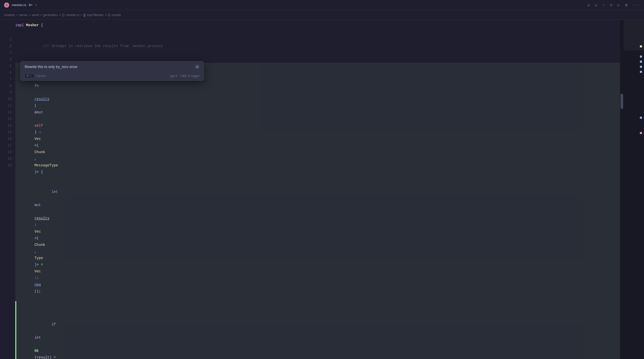  I want to click on history-icon: ↺, so click(588, 5).